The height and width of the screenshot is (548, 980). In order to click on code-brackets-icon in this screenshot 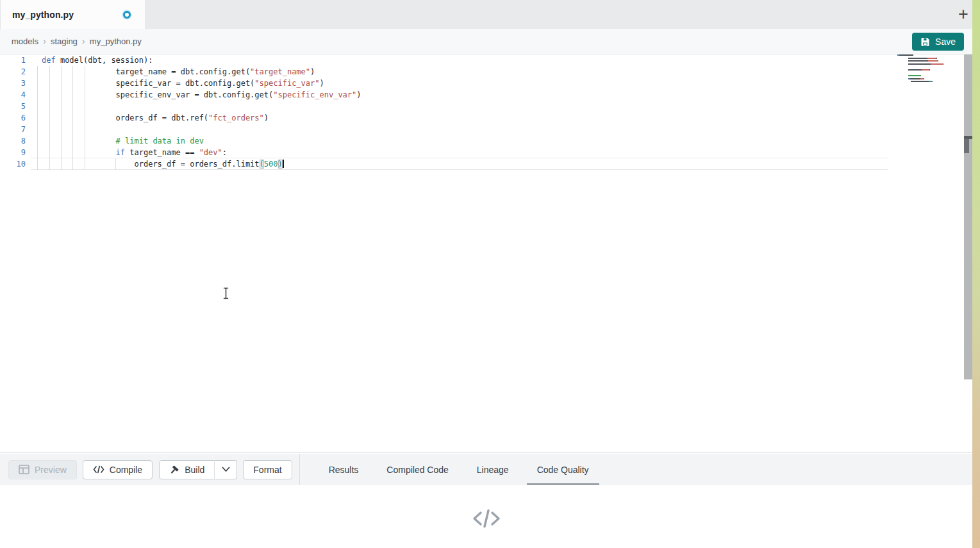, I will do `click(99, 469)`.